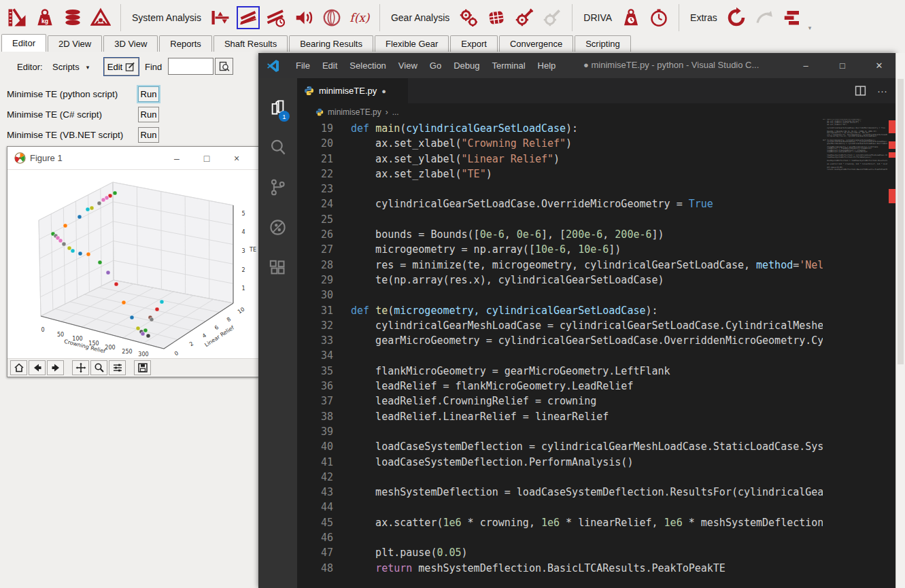  I want to click on menu-view: View, so click(408, 65).